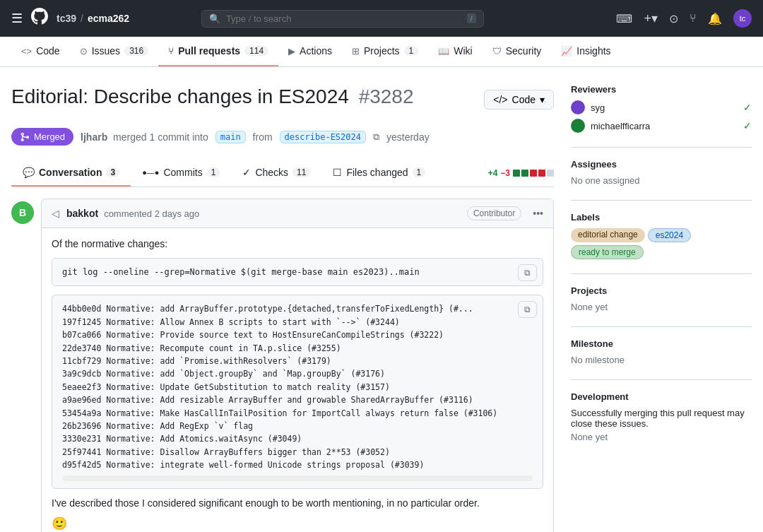 The image size is (763, 532). Describe the element at coordinates (661, 109) in the screenshot. I see `reviewers-section: Reviewers syg ✓ michaelfficarra ✓` at that location.